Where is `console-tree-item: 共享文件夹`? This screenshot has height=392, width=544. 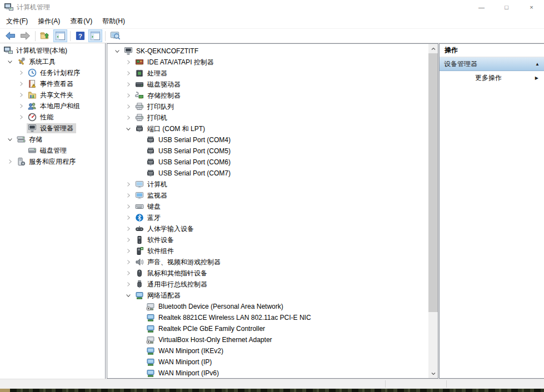 console-tree-item: 共享文件夹 is located at coordinates (52, 95).